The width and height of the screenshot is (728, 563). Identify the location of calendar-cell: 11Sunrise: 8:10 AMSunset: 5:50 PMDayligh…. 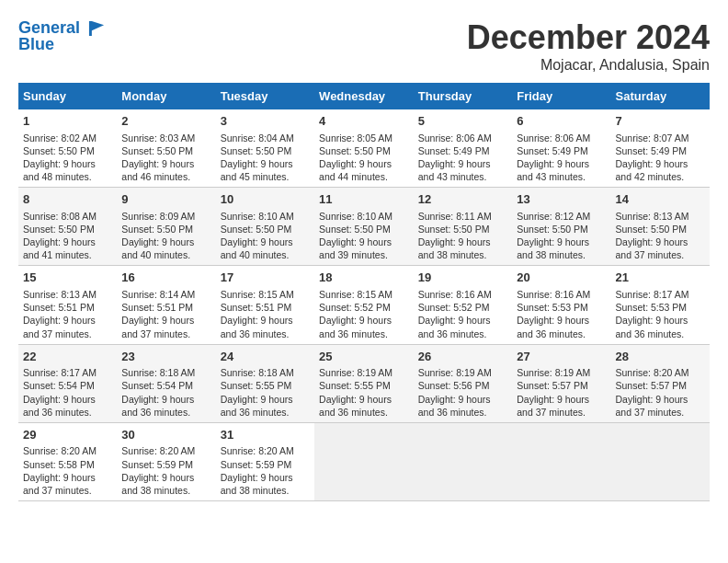
(364, 226).